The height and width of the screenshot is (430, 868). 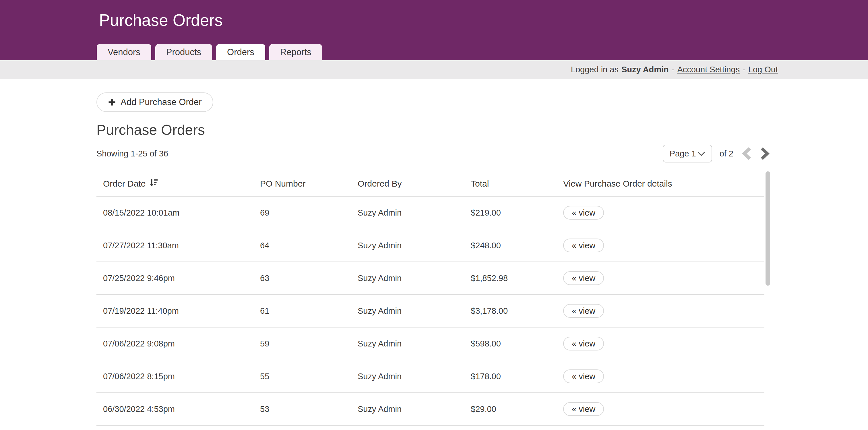 What do you see at coordinates (182, 344) in the screenshot?
I see `cell-order-date: 07/06/2022 9:08pm` at bounding box center [182, 344].